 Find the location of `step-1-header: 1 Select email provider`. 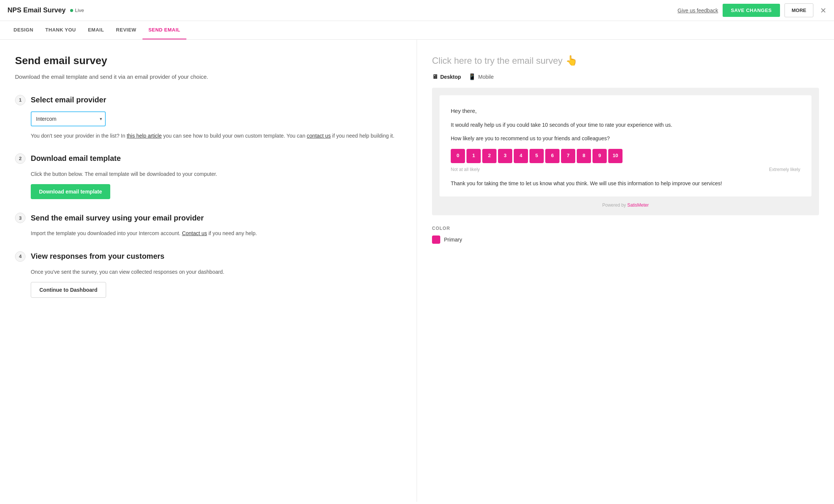

step-1-header: 1 Select email provider is located at coordinates (208, 100).